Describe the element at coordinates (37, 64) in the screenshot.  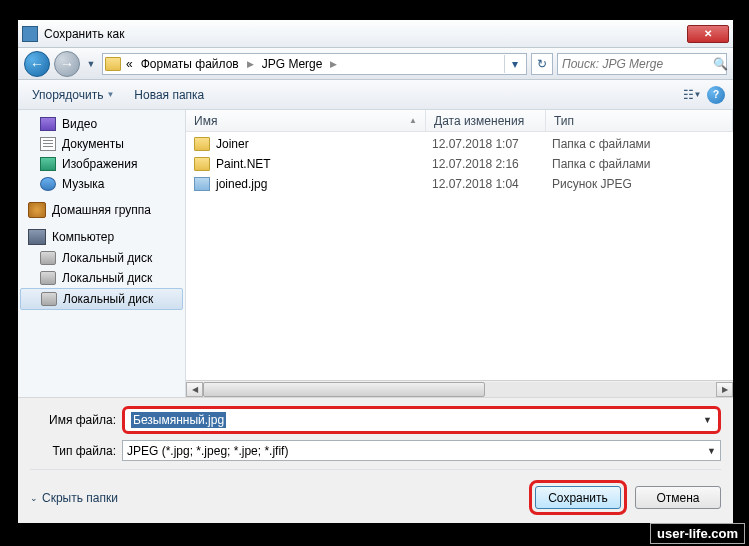
I see `back-button: ←` at that location.